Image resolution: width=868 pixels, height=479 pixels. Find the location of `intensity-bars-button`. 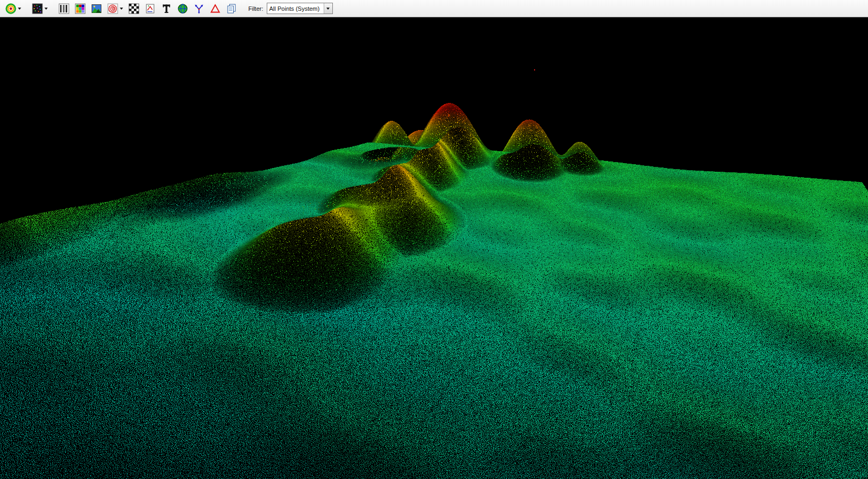

intensity-bars-button is located at coordinates (64, 9).